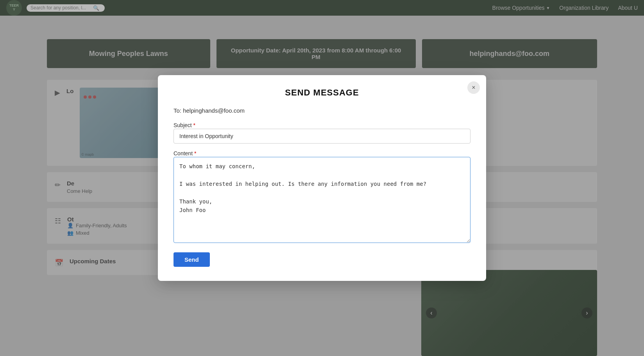 The image size is (644, 356). I want to click on modal-title: SEND MESSAGE, so click(322, 93).